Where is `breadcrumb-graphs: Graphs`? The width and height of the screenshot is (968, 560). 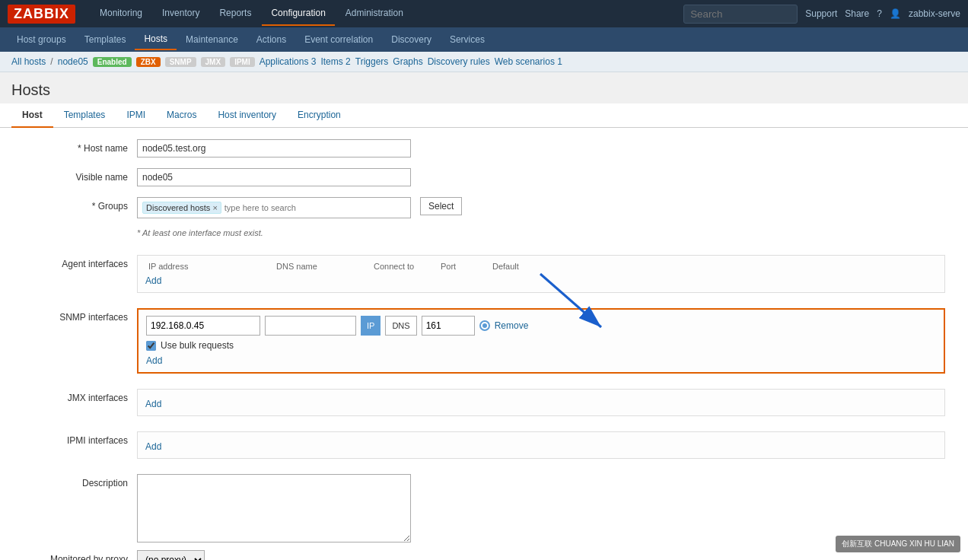 breadcrumb-graphs: Graphs is located at coordinates (408, 62).